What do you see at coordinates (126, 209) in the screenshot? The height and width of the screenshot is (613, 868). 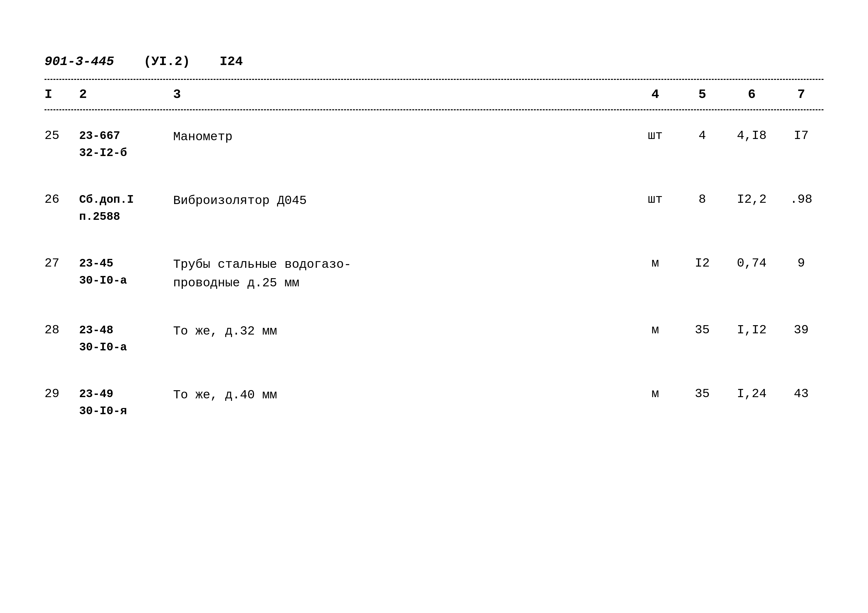 I see `row-code: Сб.доп.I п.2588` at bounding box center [126, 209].